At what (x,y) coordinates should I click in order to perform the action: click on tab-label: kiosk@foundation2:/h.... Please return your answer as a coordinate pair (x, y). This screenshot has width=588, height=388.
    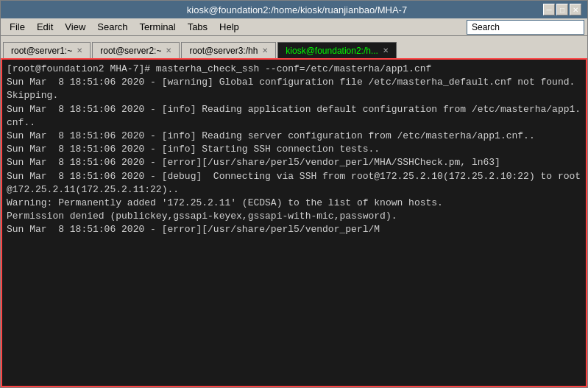
    Looking at the image, I should click on (332, 51).